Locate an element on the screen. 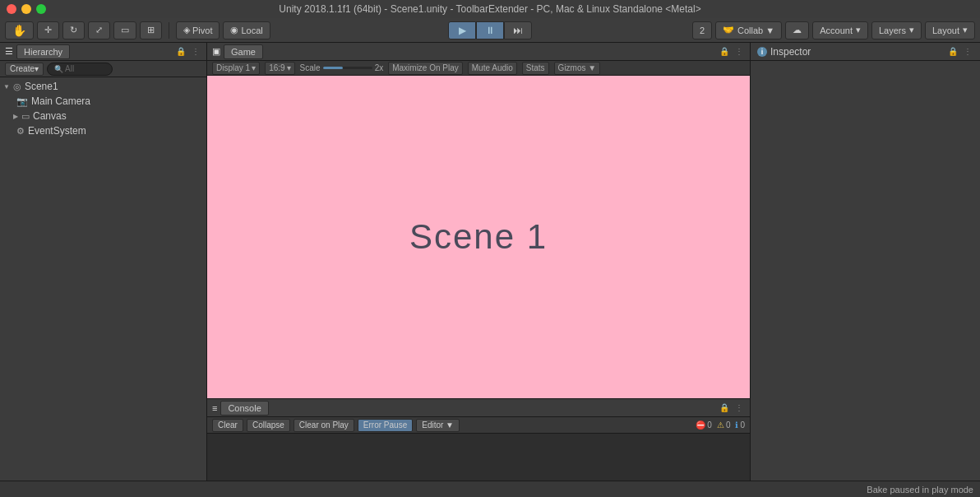  window-controls is located at coordinates (26, 9).